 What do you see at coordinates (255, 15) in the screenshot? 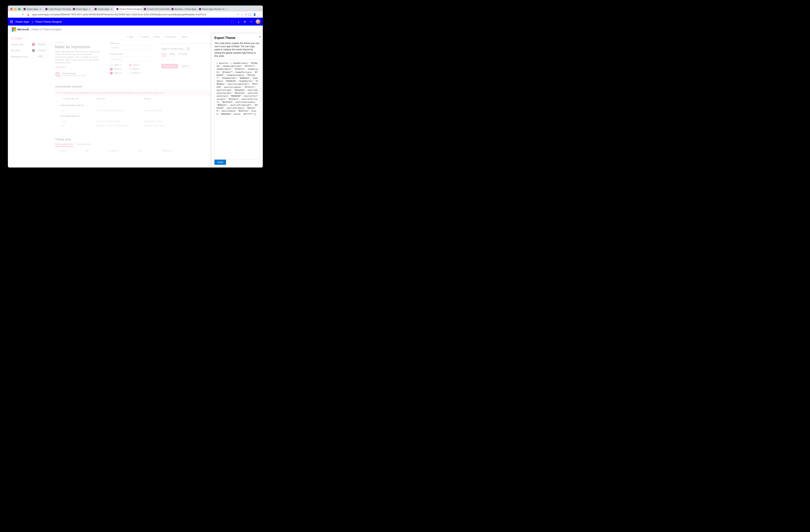
I see `profile-icon: 👤` at bounding box center [255, 15].